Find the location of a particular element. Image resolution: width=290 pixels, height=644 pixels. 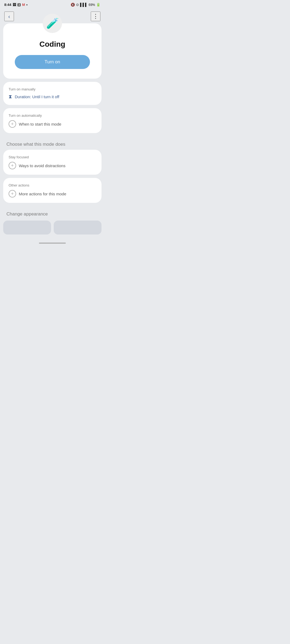

flask-icon: 🧪 is located at coordinates (53, 23).